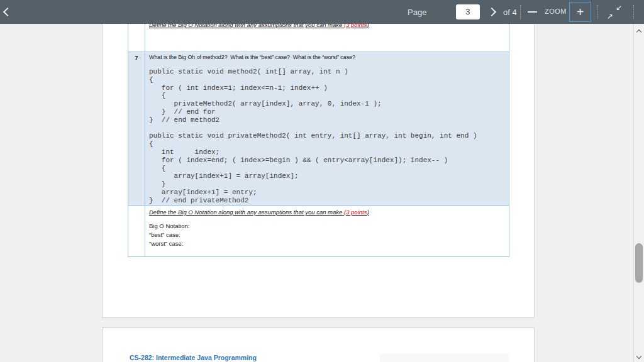 This screenshot has height=362, width=644. Describe the element at coordinates (322, 12) in the screenshot. I see `viewer-toolbar: Page of 4 ZOOM + ↙ ↗` at that location.